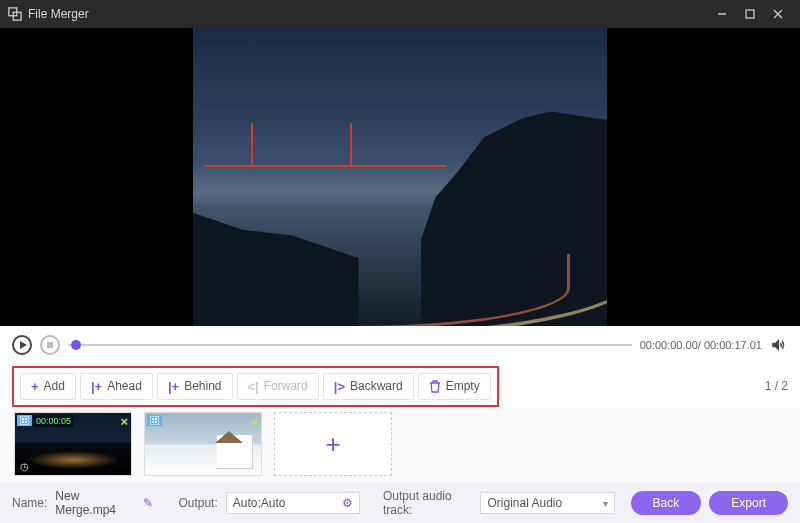  What do you see at coordinates (348, 503) in the screenshot?
I see `gear-icon: ⚙` at bounding box center [348, 503].